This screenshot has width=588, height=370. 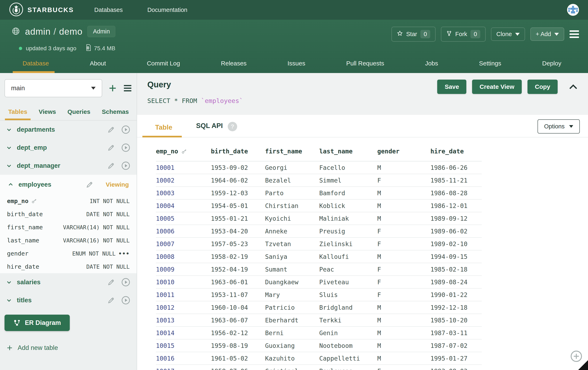 I want to click on table-row: 10017 1958-07-06 Cristinel Bouloucos F 1…, so click(x=319, y=368).